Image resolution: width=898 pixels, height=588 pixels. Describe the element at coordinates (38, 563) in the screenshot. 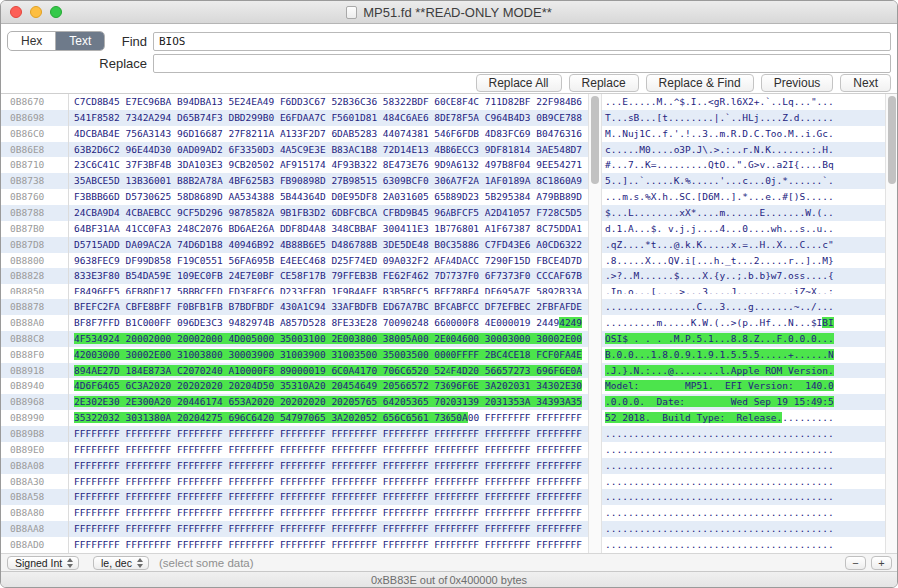

I see `inspector-type-label: Signed Int` at that location.